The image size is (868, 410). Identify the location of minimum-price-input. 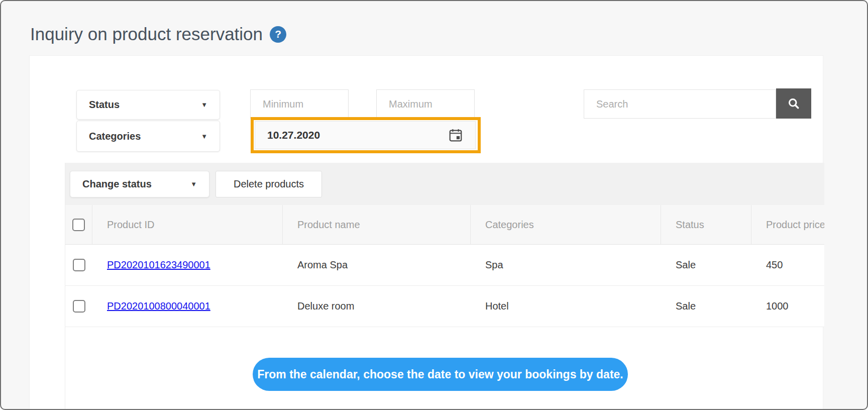
(299, 104).